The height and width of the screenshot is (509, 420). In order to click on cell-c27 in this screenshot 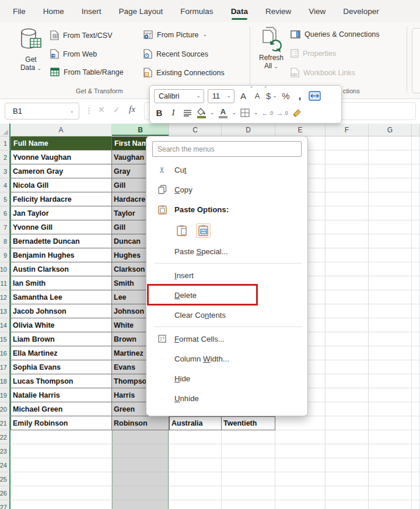, I will do `click(195, 505)`.